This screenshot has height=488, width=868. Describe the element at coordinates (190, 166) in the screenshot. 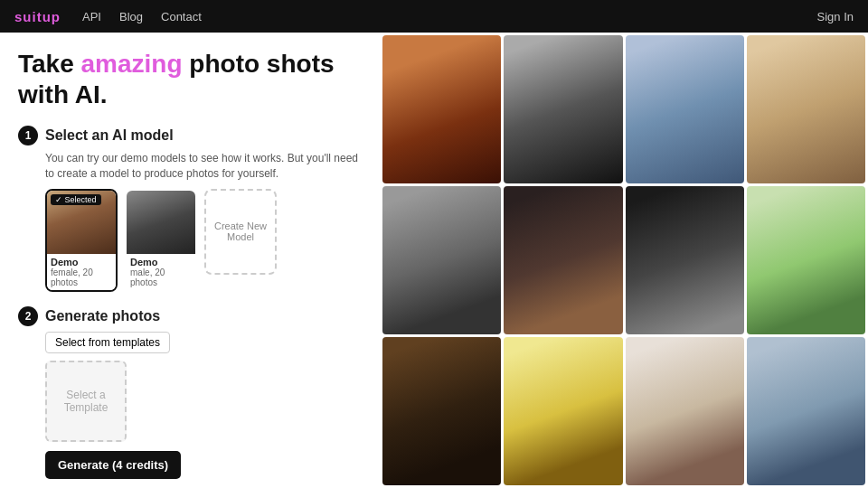

I see `step-1-desc: You can try our demo models to see how i…` at that location.